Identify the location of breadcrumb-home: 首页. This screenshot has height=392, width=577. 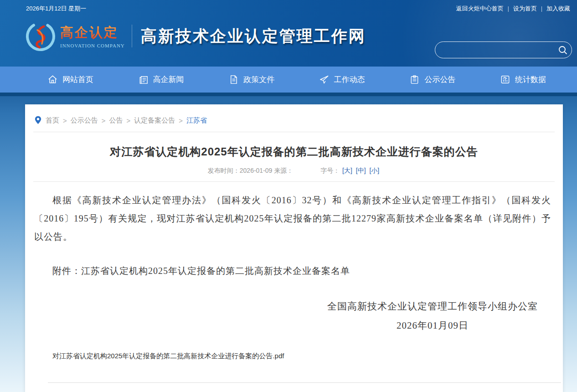
(52, 120).